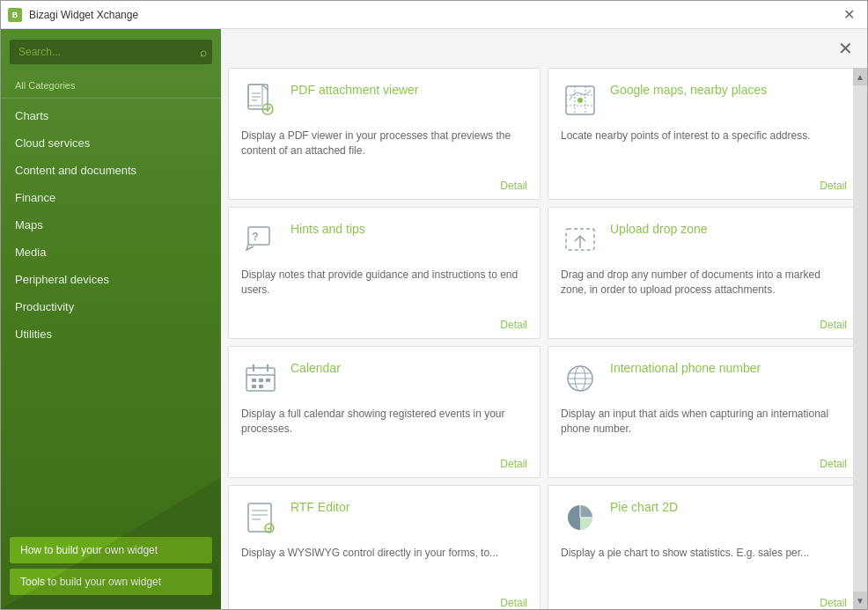  What do you see at coordinates (833, 464) in the screenshot?
I see `detail-link-intl-phone: Detail` at bounding box center [833, 464].